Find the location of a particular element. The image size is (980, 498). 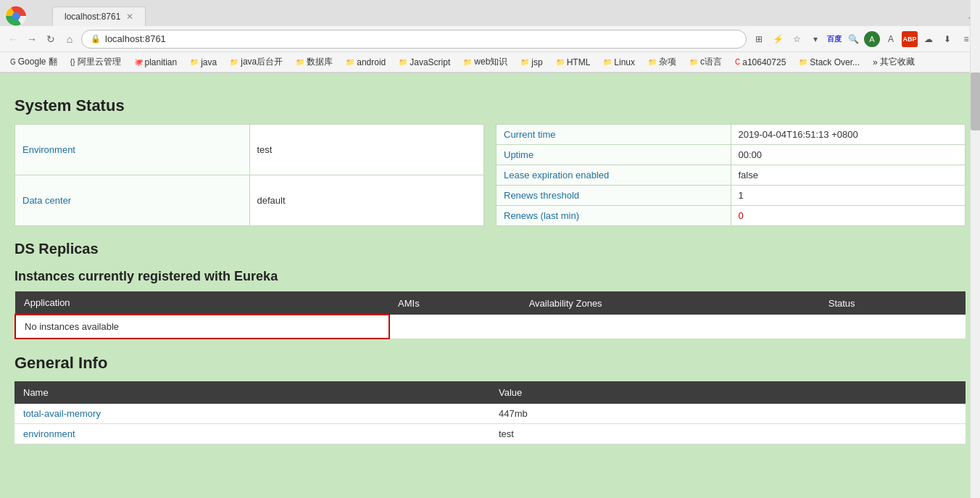

datacenter-value: default is located at coordinates (367, 201).